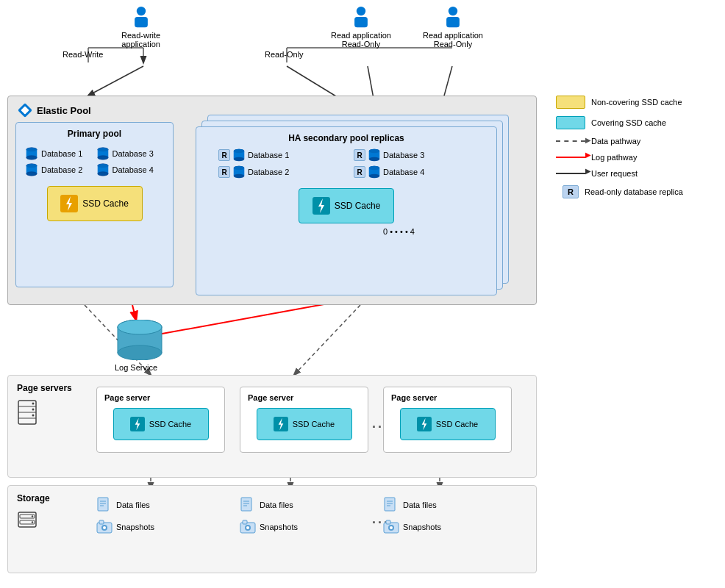 The height and width of the screenshot is (588, 725). Describe the element at coordinates (94, 162) in the screenshot. I see `primary-db-grid: Database 1 Database 3` at that location.